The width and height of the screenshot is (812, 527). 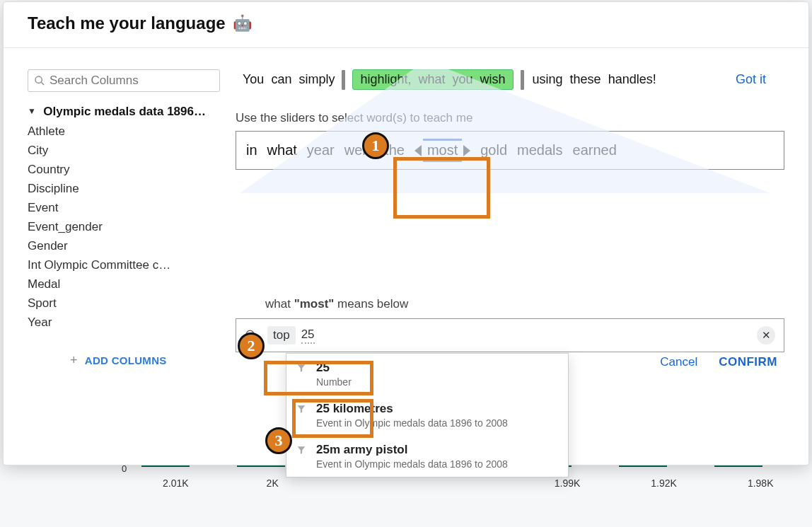 What do you see at coordinates (130, 303) in the screenshot?
I see `column-item: Sport` at bounding box center [130, 303].